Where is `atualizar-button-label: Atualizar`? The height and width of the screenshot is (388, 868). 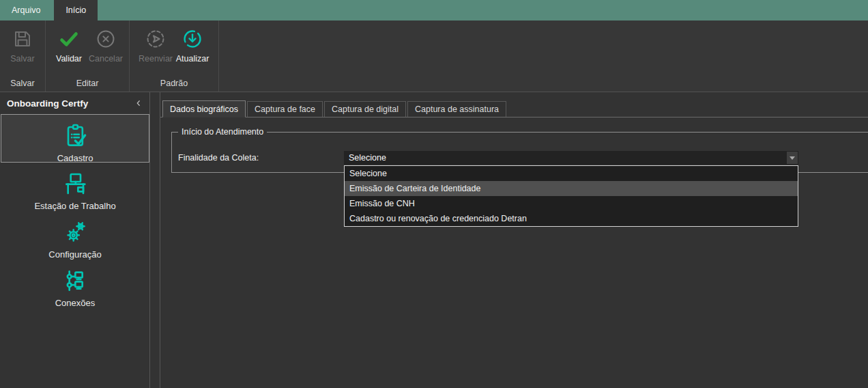
atualizar-button-label: Atualizar is located at coordinates (192, 59).